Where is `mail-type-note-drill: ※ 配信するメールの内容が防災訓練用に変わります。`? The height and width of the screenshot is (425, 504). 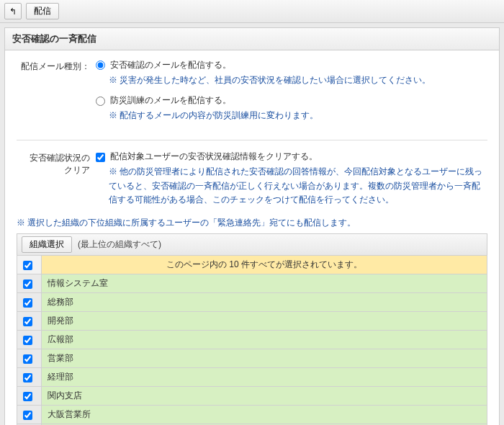 mail-type-note-drill: ※ 配信するメールの内容が防災訓練用に変わります。 is located at coordinates (298, 115).